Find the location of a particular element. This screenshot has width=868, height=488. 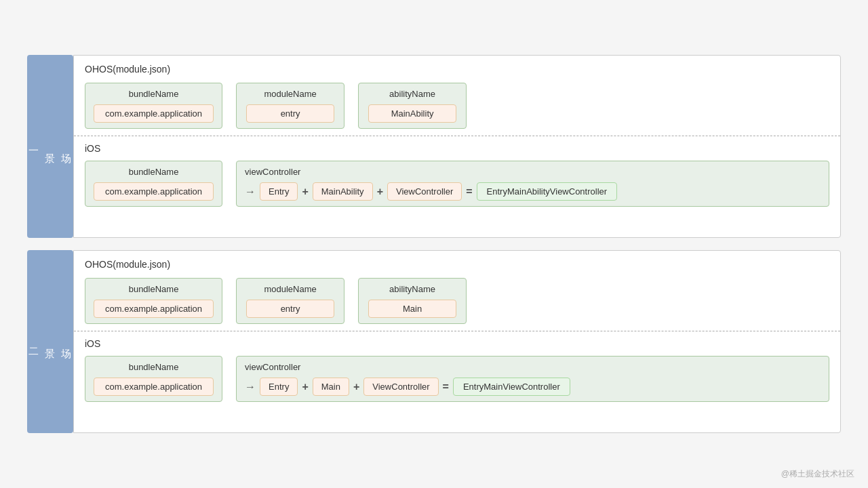

ohos-title-2: OHOS(module.json) is located at coordinates (457, 264).